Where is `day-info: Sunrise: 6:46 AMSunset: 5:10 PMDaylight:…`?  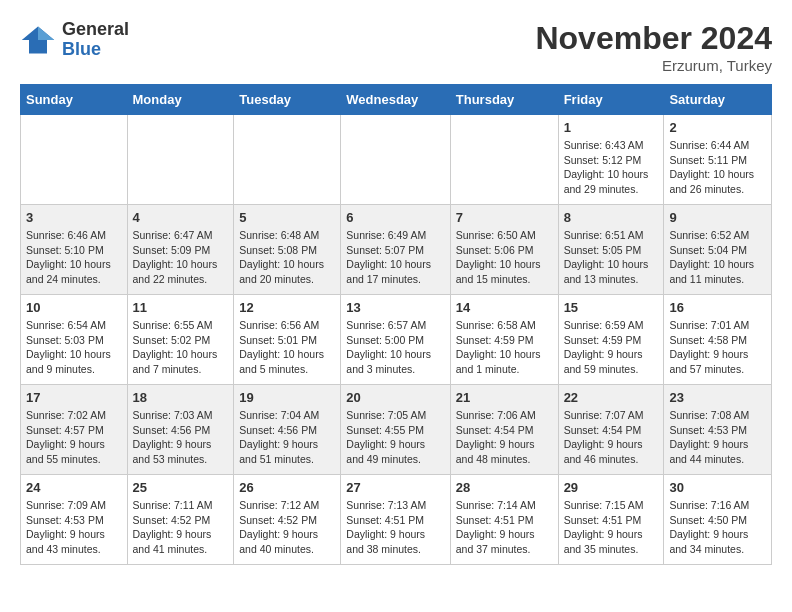 day-info: Sunrise: 6:46 AMSunset: 5:10 PMDaylight:… is located at coordinates (74, 258).